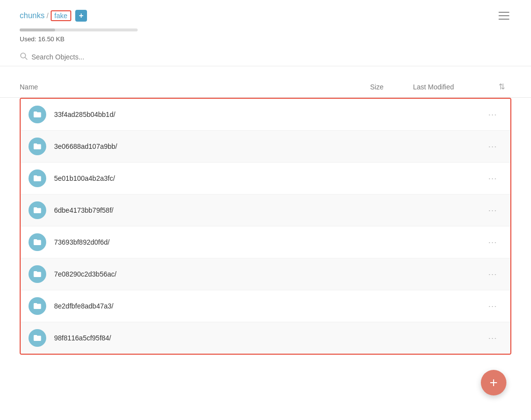  I want to click on storage-bar-track, so click(79, 30).